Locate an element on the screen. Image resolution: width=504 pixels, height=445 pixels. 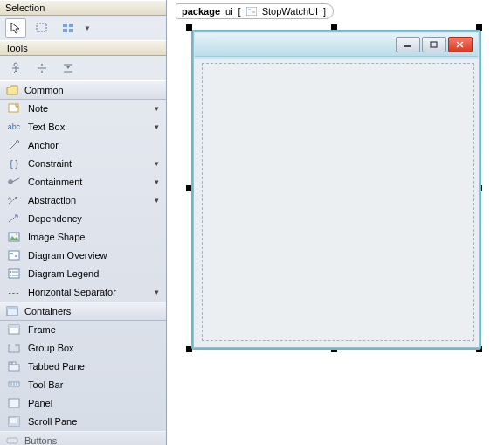
selection-tool-row: ▼ is located at coordinates (83, 28).